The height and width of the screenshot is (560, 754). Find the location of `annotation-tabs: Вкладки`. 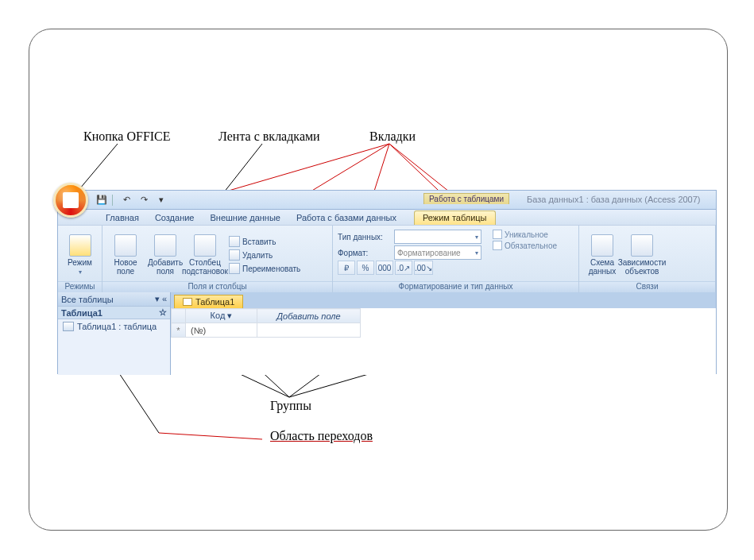

annotation-tabs: Вкладки is located at coordinates (392, 137).